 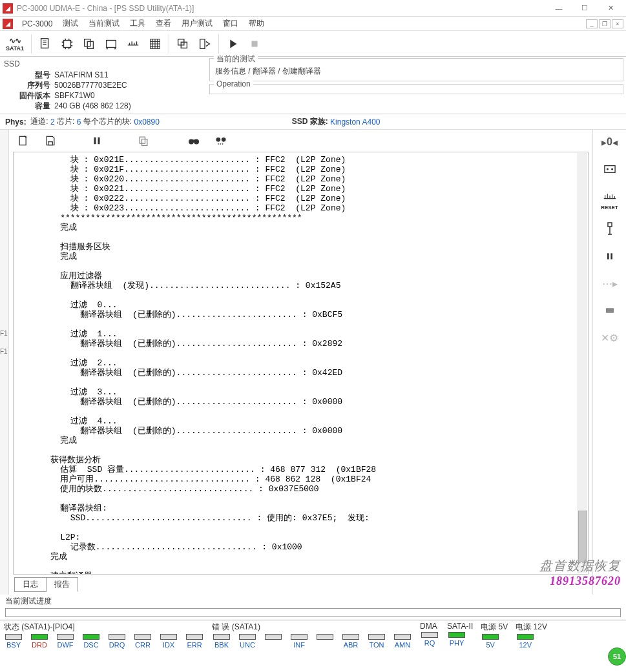 What do you see at coordinates (592, 24) in the screenshot?
I see `mdi-minimize-button: _` at bounding box center [592, 24].